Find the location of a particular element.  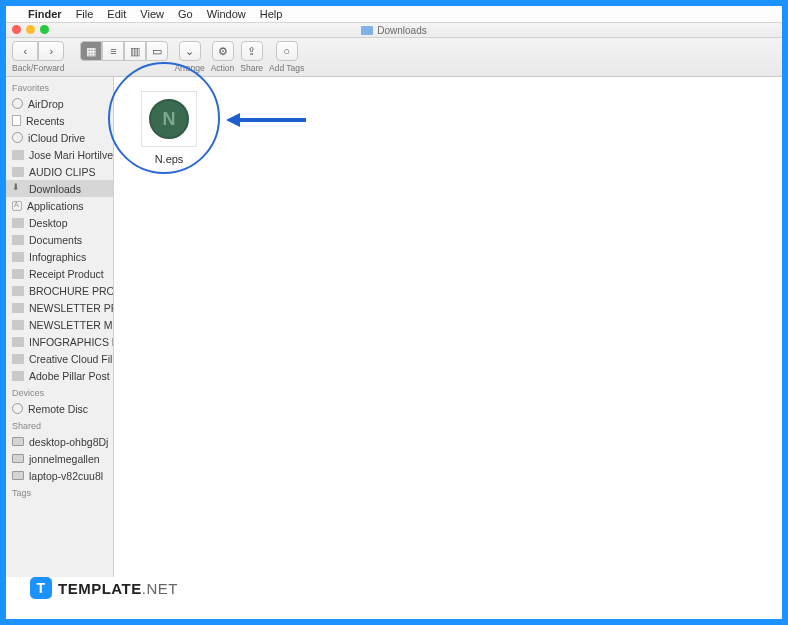

sidebar-item-shared-2: jonnelmegallen is located at coordinates (60, 458).